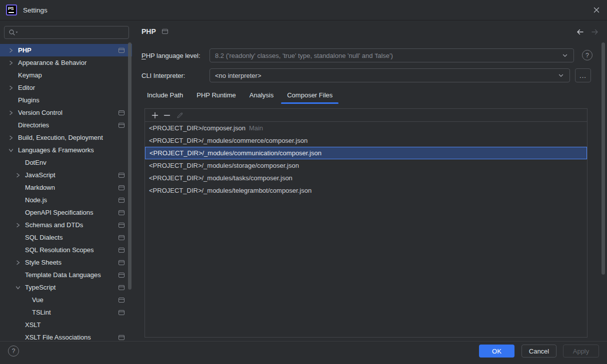 The width and height of the screenshot is (607, 364). I want to click on sidebar-item-label: Directories, so click(68, 125).